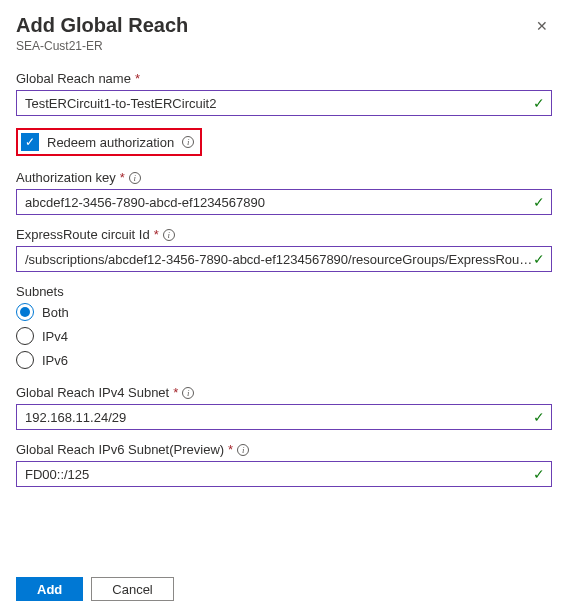 The width and height of the screenshot is (568, 615). What do you see at coordinates (40, 292) in the screenshot?
I see `subnets-label: Subnets` at bounding box center [40, 292].